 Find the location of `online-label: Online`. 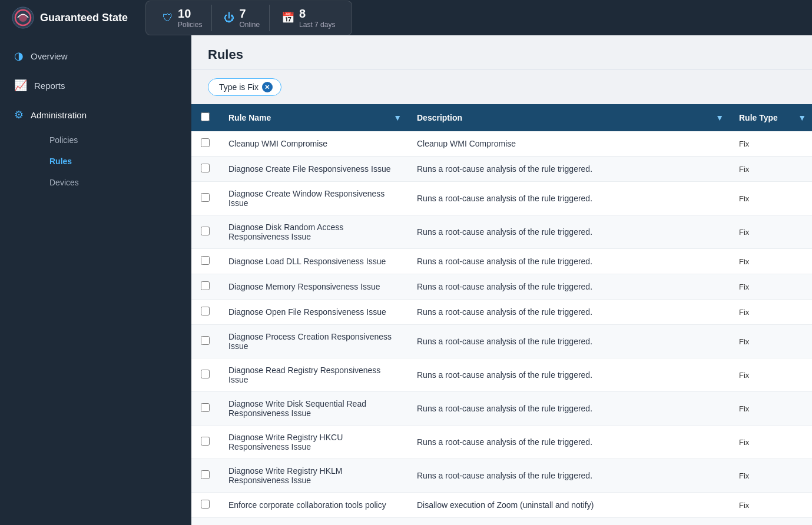

online-label: Online is located at coordinates (250, 25).